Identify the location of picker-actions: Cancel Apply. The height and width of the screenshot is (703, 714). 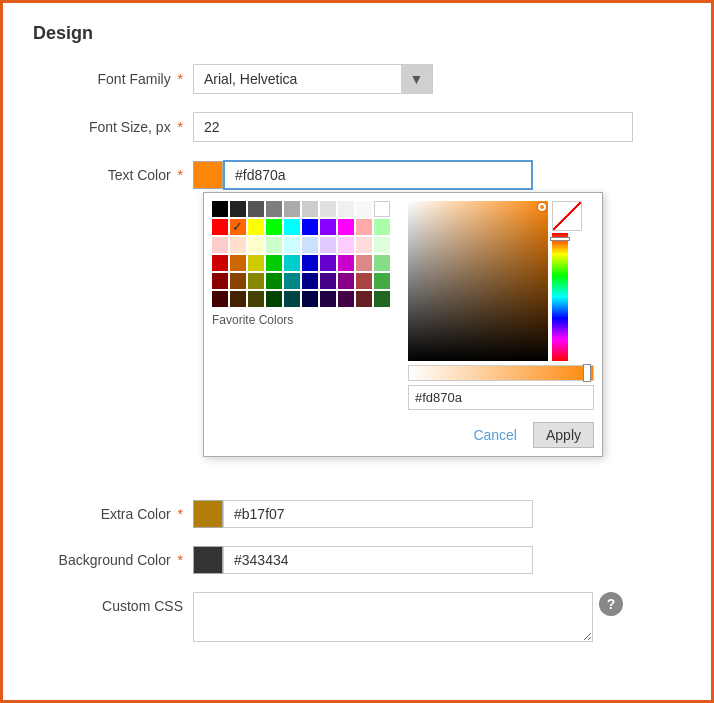
(501, 435).